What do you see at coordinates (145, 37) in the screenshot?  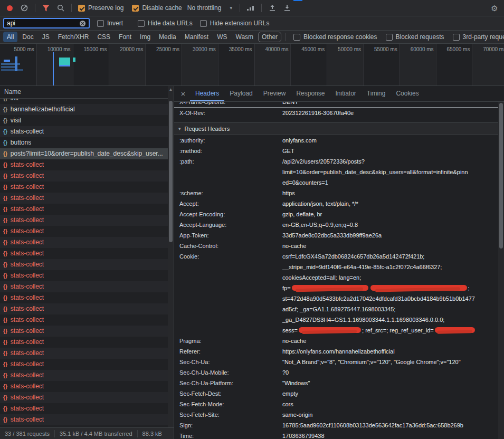 I see `filter-chip-img: Img` at bounding box center [145, 37].